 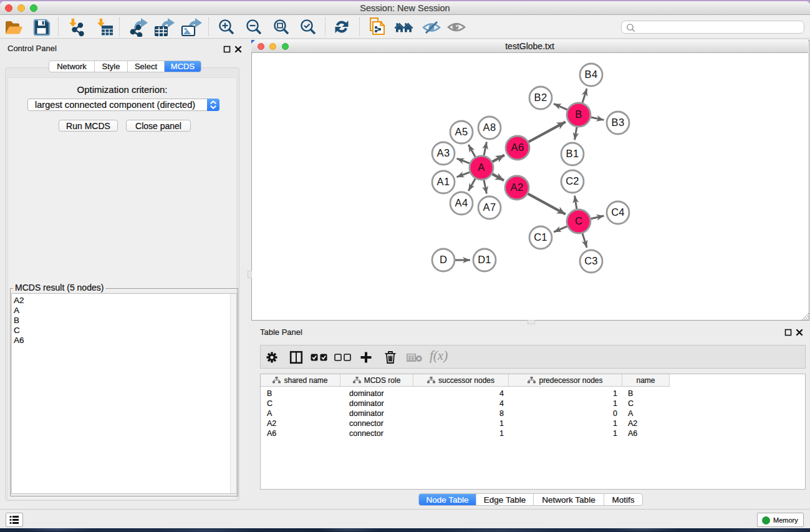 I want to click on svg-text: B4, so click(x=591, y=74).